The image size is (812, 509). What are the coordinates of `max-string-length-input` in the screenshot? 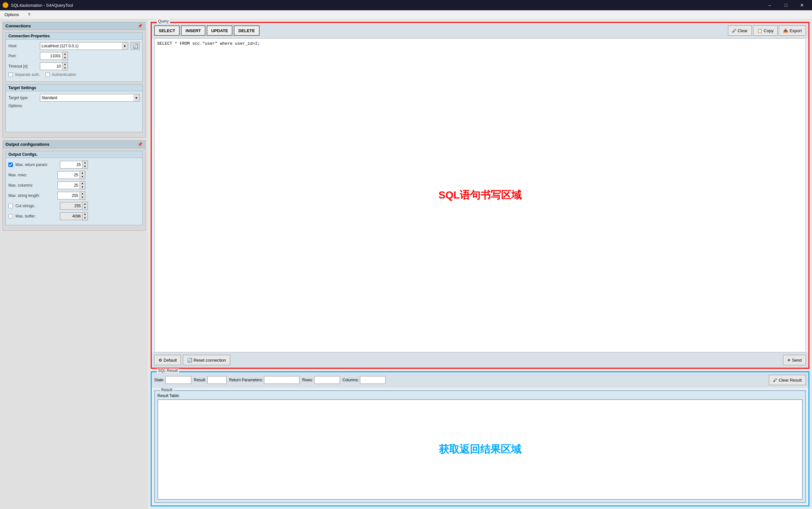 It's located at (69, 196).